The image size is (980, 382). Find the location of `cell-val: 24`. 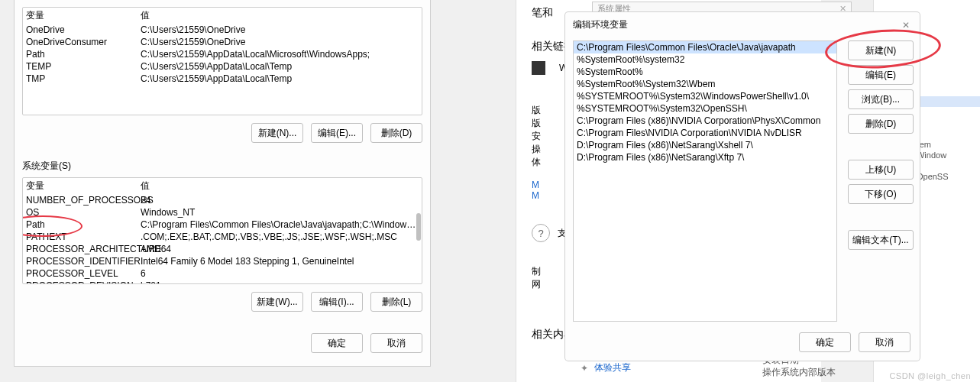

cell-val: 24 is located at coordinates (280, 200).